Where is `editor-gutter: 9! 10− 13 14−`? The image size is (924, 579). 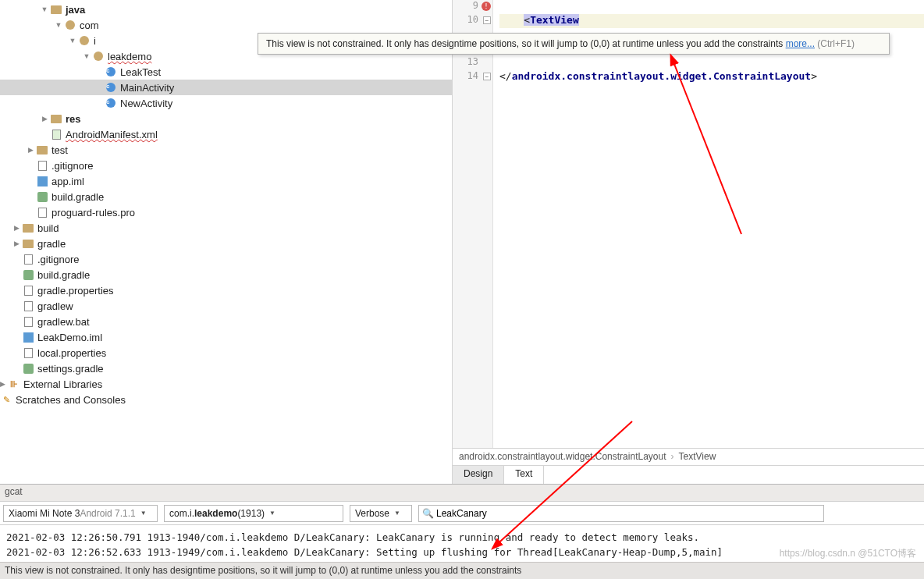 editor-gutter: 9! 10− 13 14− is located at coordinates (473, 224).